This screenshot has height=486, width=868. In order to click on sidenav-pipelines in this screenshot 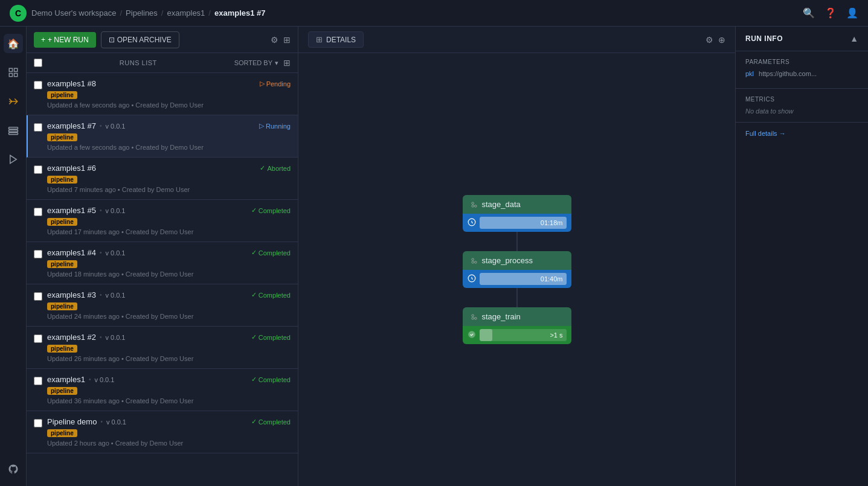, I will do `click(13, 101)`.